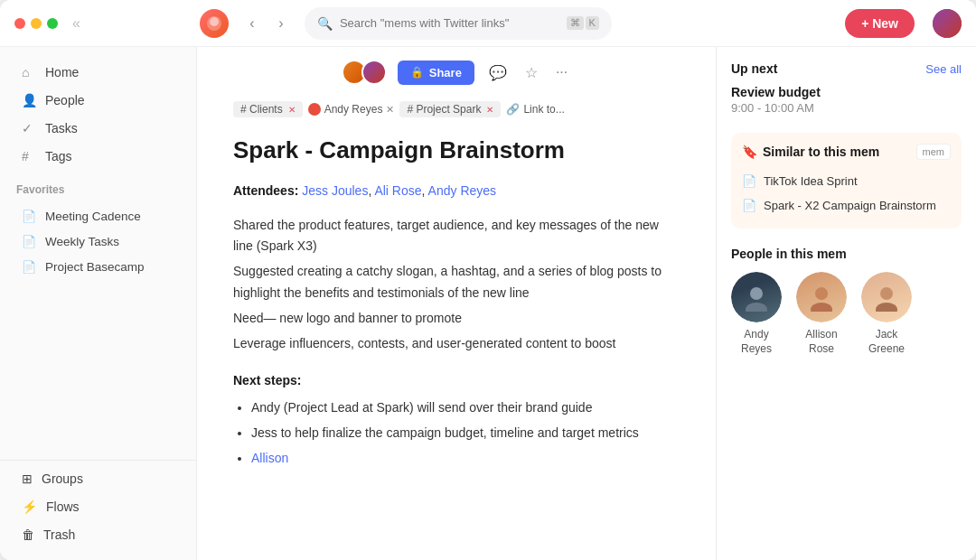  What do you see at coordinates (98, 128) in the screenshot?
I see `sidebar-item-tasks: ✓ Tasks` at bounding box center [98, 128].